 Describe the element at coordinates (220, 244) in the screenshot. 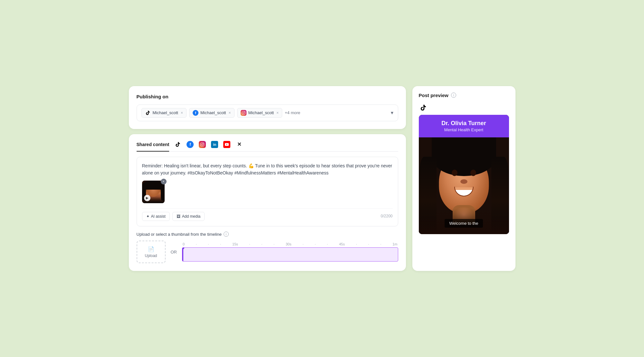

I see `timeline-mark-3: ·` at that location.